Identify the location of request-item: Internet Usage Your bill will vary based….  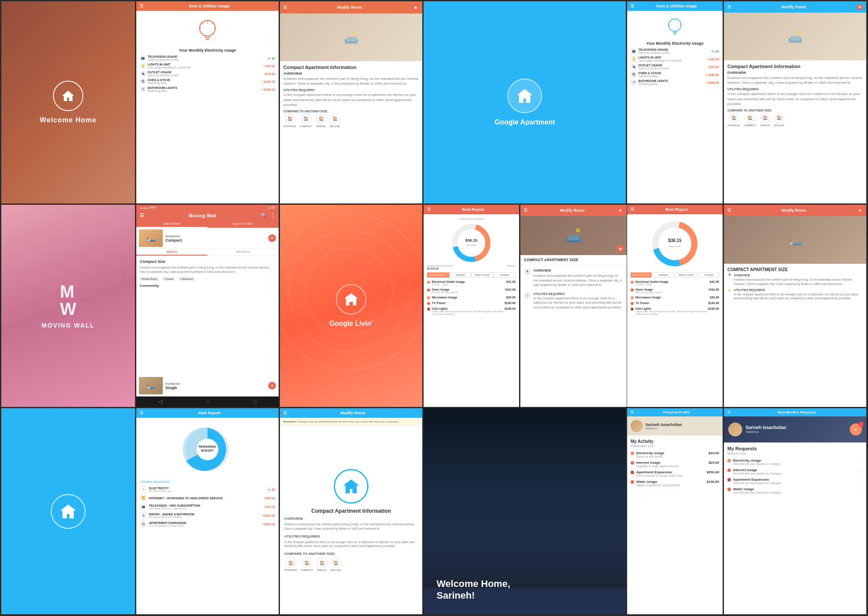
(795, 472).